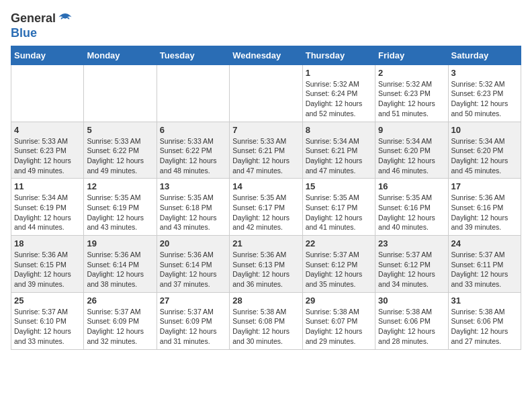 The image size is (532, 411). What do you see at coordinates (484, 207) in the screenshot?
I see `day-cell: 17Sunrise: 5:36 AM Sunset: 6:16 PM Dayli…` at bounding box center [484, 207].